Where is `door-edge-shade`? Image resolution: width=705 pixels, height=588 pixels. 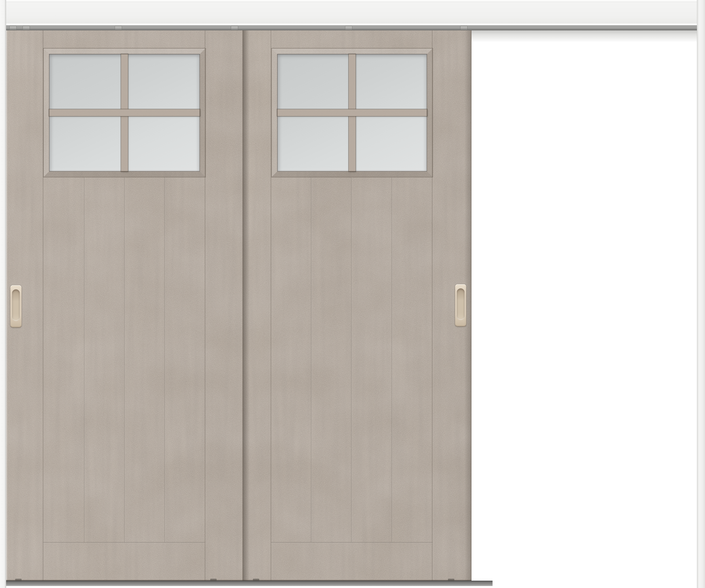
door-edge-shade is located at coordinates (467, 305).